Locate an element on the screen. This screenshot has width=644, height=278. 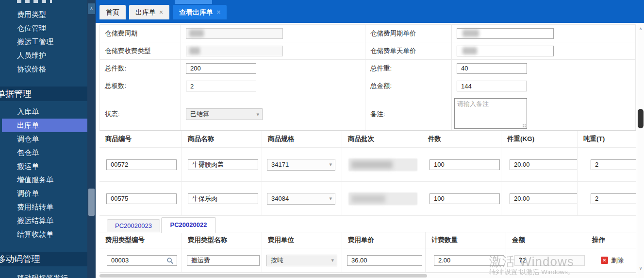
fee-name-input is located at coordinates (223, 261).